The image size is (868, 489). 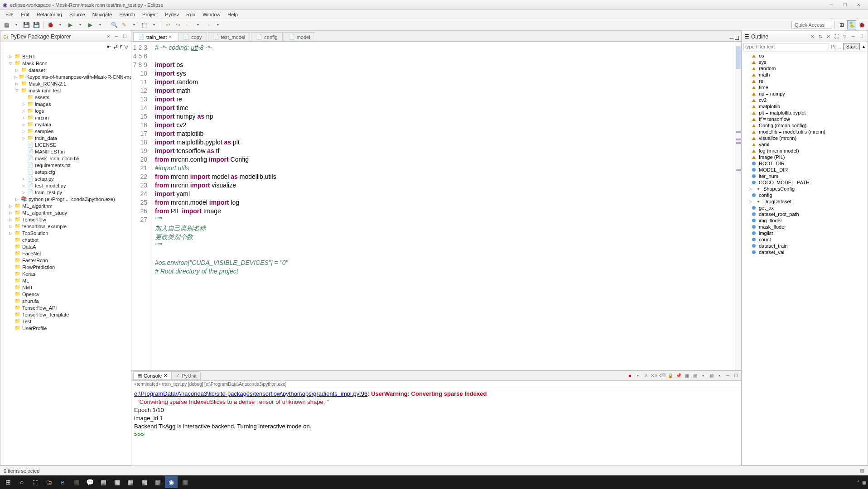 What do you see at coordinates (805, 240) in the screenshot?
I see `outline-item: count` at bounding box center [805, 240].